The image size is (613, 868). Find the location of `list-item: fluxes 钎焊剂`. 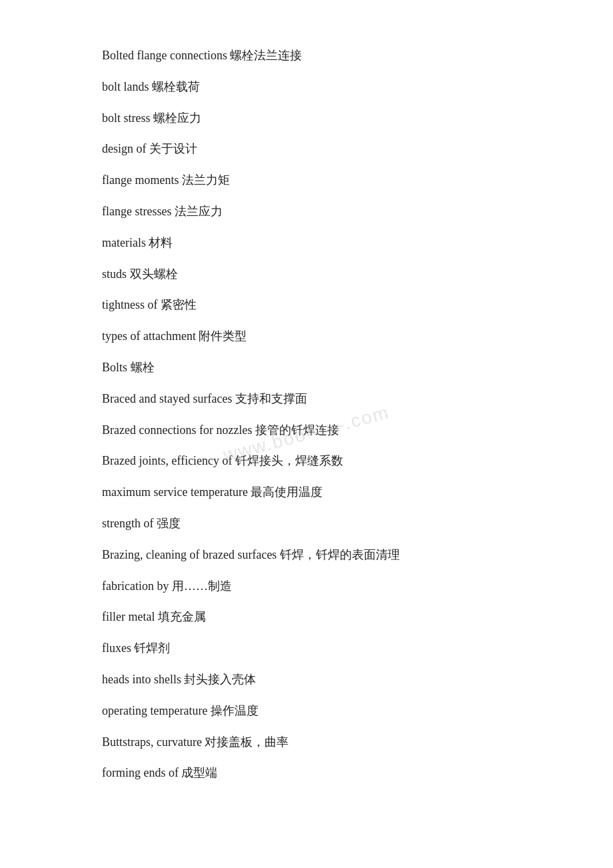

list-item: fluxes 钎焊剂 is located at coordinates (330, 648).